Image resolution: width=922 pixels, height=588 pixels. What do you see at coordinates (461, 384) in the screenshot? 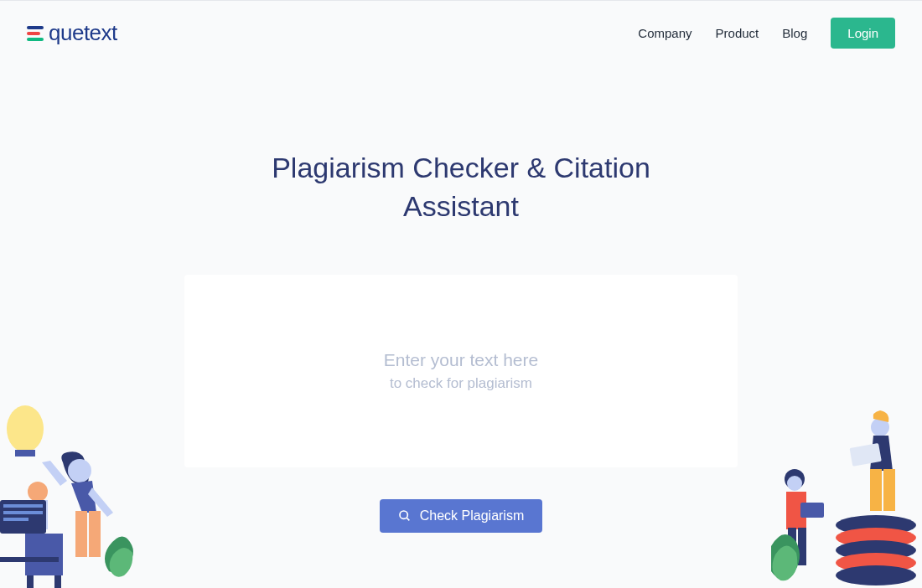
I see `placeholder-line-2: to check for plagiarism` at bounding box center [461, 384].